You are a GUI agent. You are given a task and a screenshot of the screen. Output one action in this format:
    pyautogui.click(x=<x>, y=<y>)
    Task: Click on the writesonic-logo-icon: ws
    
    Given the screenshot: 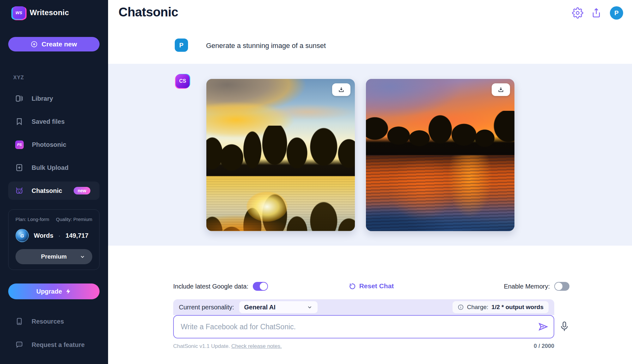 What is the action you would take?
    pyautogui.click(x=19, y=13)
    